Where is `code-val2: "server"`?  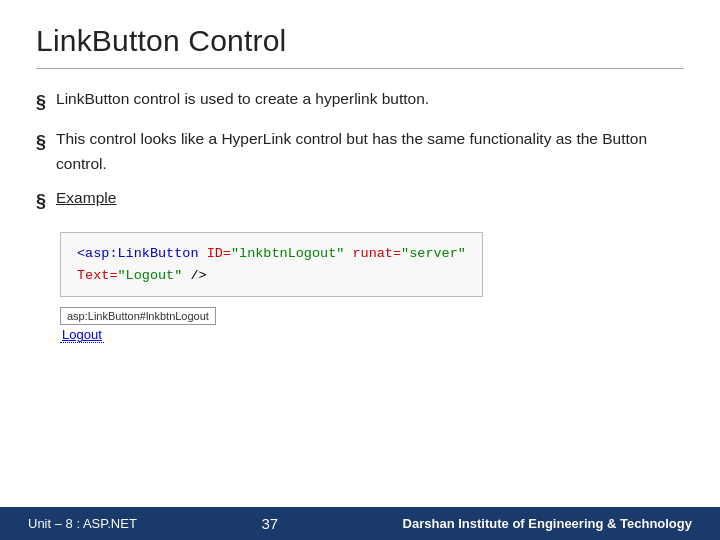
code-val2: "server" is located at coordinates (434, 254).